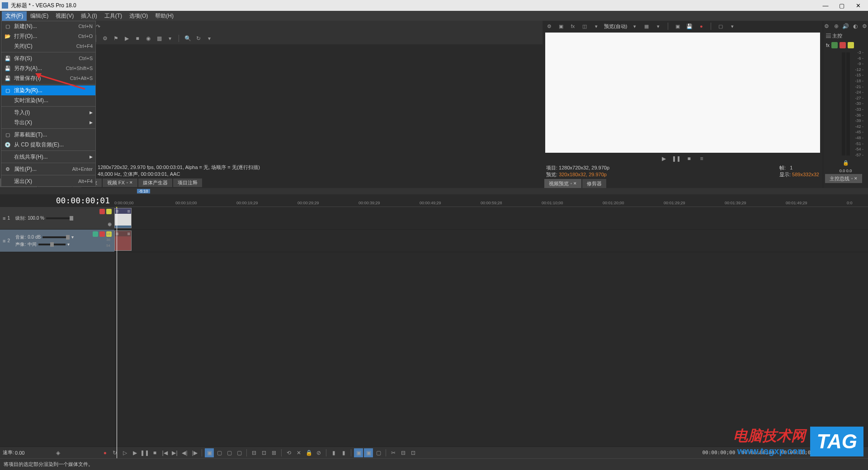  Describe the element at coordinates (159, 38) in the screenshot. I see `grid-icon: ▦` at that location.